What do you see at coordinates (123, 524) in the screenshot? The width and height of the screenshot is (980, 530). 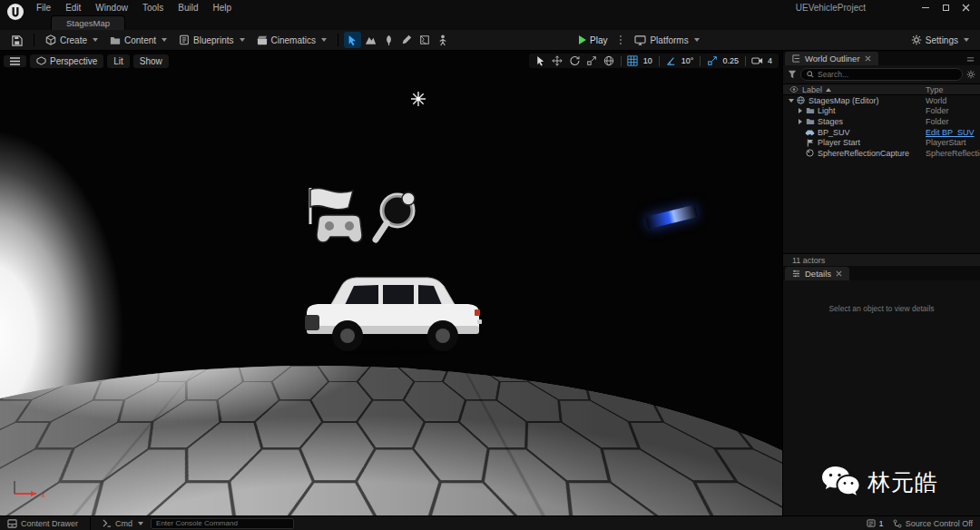 I see `cmd-dropdown: Cmd` at bounding box center [123, 524].